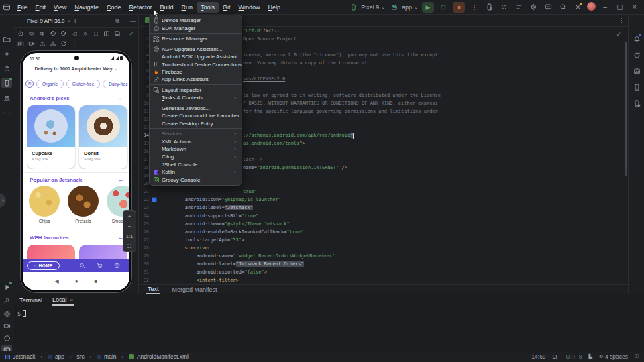 The width and height of the screenshot is (644, 362). I want to click on popular-snack: Chips, so click(44, 208).